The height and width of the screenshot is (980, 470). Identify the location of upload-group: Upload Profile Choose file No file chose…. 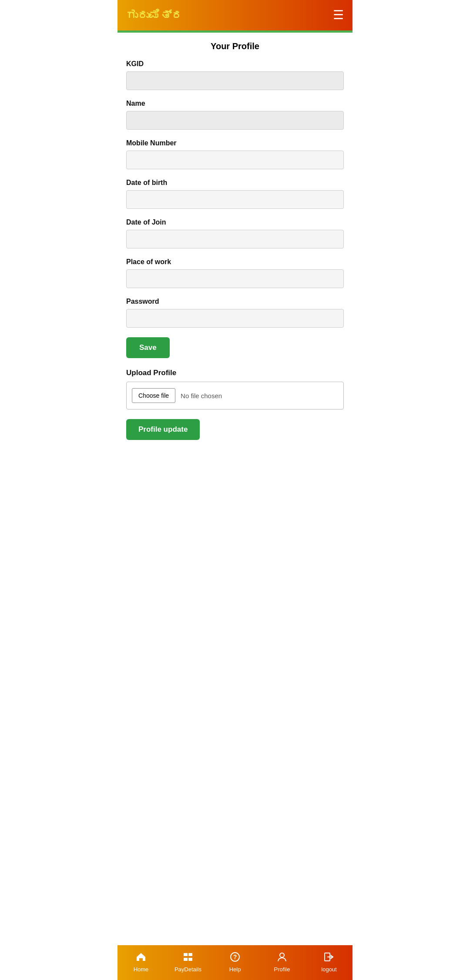
(235, 389).